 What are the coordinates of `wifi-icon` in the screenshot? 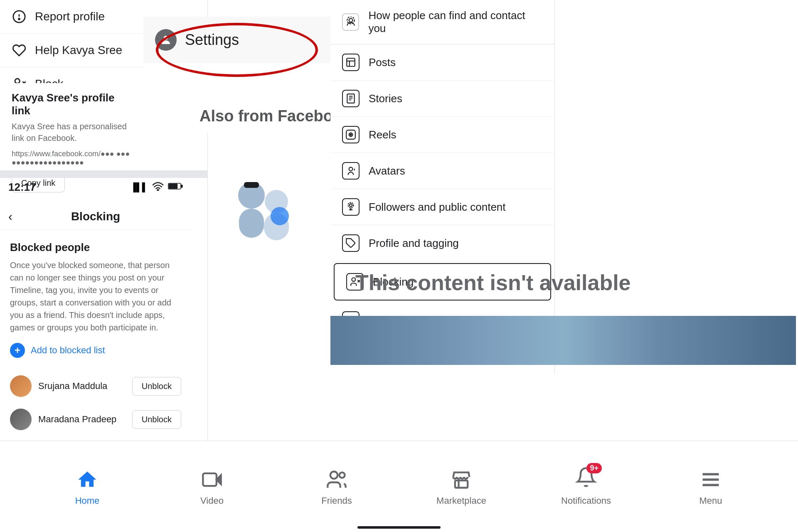 It's located at (158, 187).